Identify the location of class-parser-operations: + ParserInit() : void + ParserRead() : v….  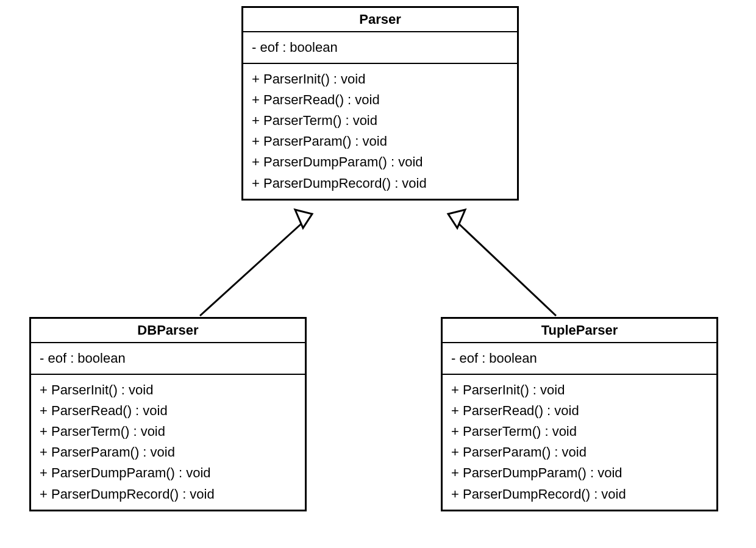
(380, 132).